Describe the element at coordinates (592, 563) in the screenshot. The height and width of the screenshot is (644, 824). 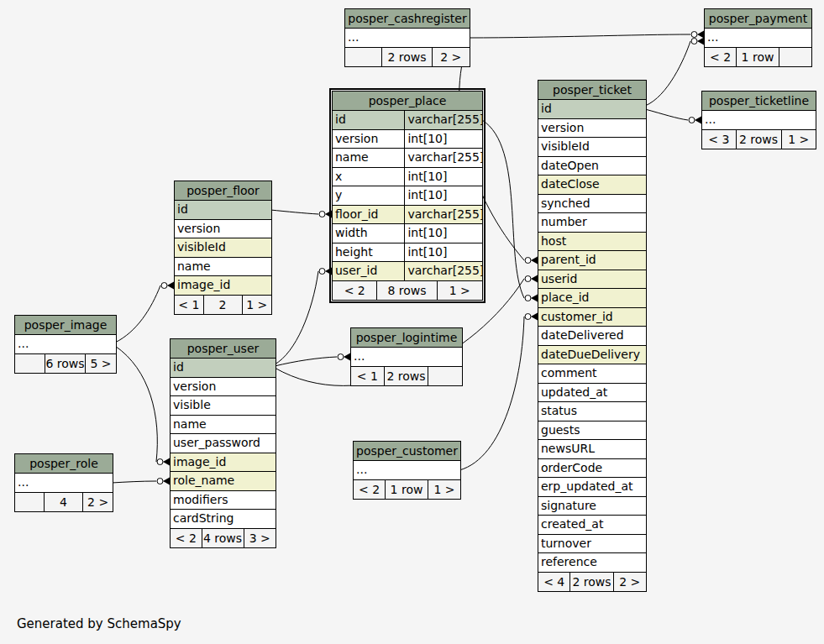
I see `column-name: reference` at that location.